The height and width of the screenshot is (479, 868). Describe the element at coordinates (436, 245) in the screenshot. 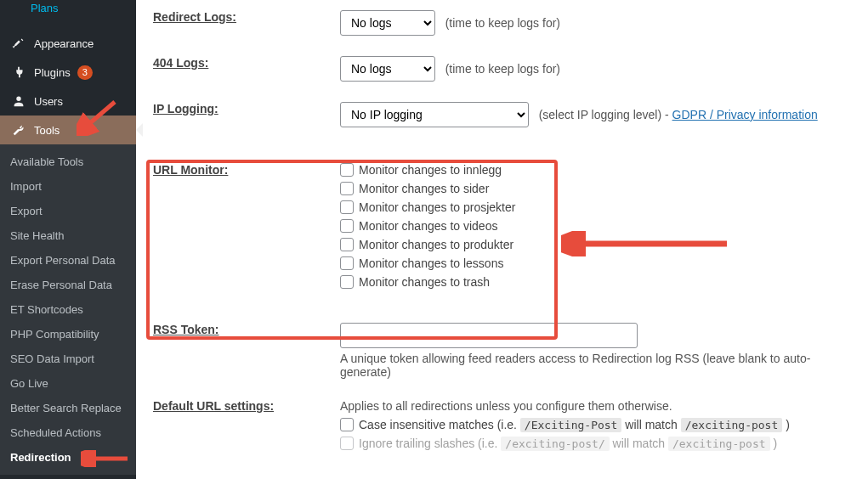

I see `monitor-label: Monitor changes to produkter` at that location.